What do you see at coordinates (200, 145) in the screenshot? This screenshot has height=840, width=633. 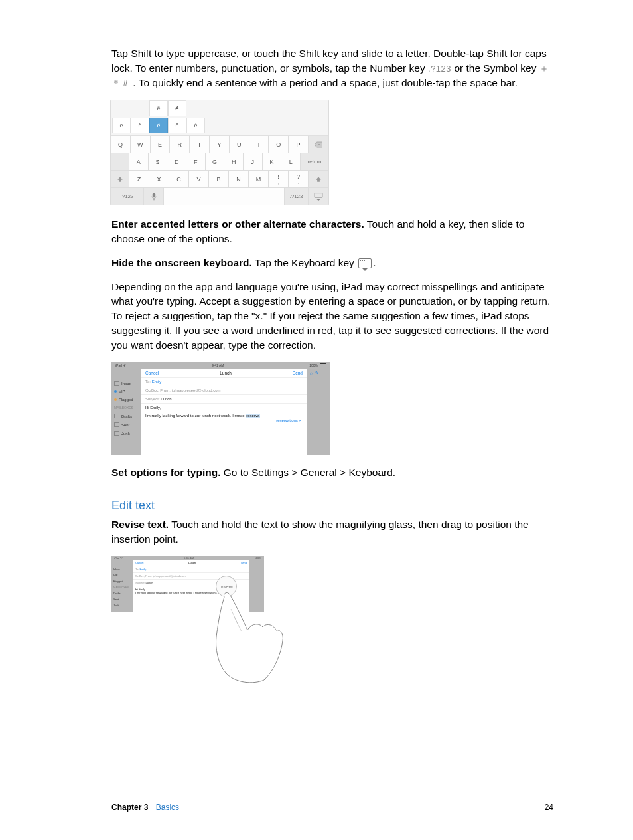 I see `key-t: T` at bounding box center [200, 145].